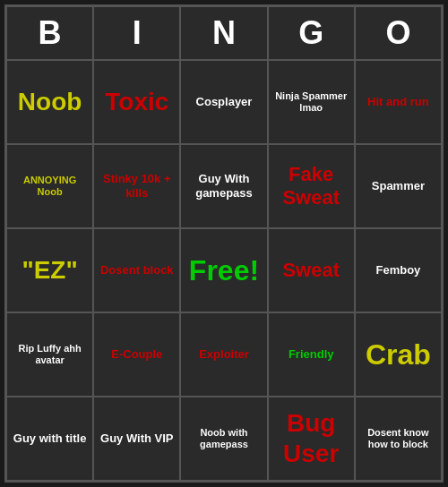 Image resolution: width=448 pixels, height=487 pixels. What do you see at coordinates (50, 186) in the screenshot?
I see `bingo-cell-5: ANNOYING Noob` at bounding box center [50, 186].